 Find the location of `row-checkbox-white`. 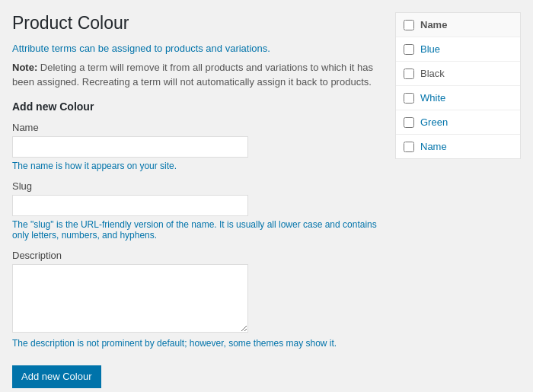

row-checkbox-white is located at coordinates (409, 98).